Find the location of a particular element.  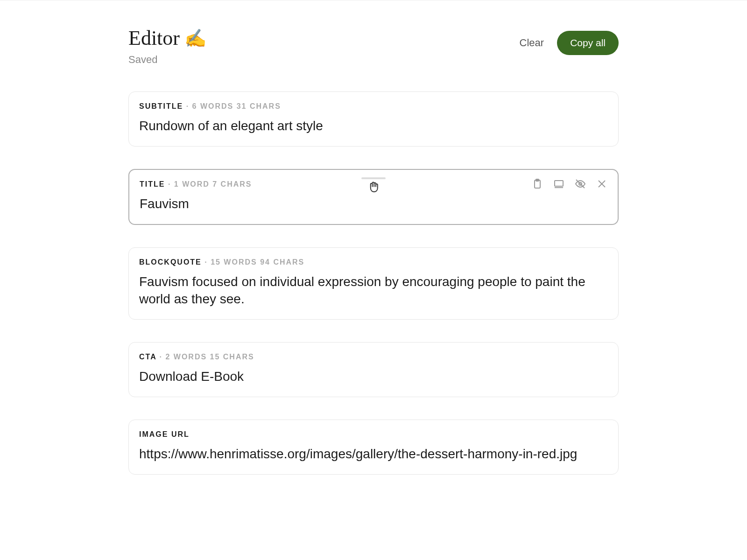

block-content: Fauvism is located at coordinates (374, 204).